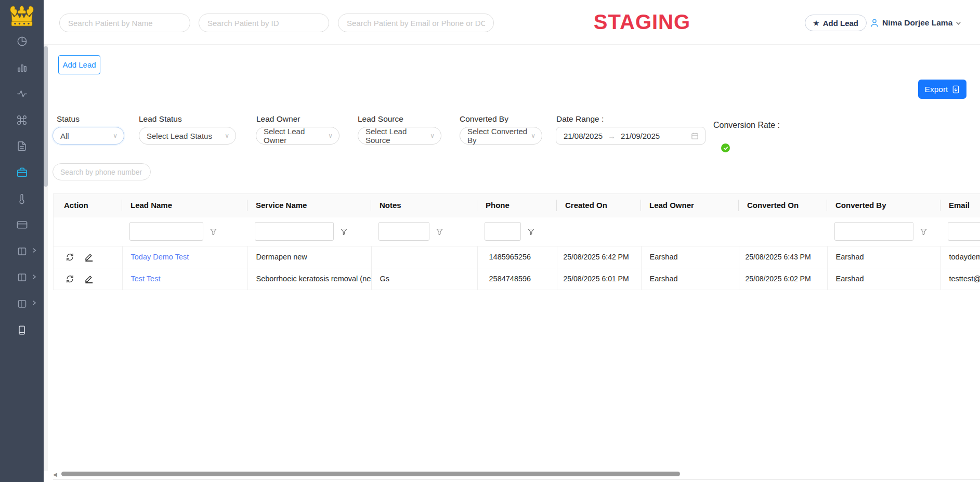  Describe the element at coordinates (22, 241) in the screenshot. I see `sidebar` at that location.